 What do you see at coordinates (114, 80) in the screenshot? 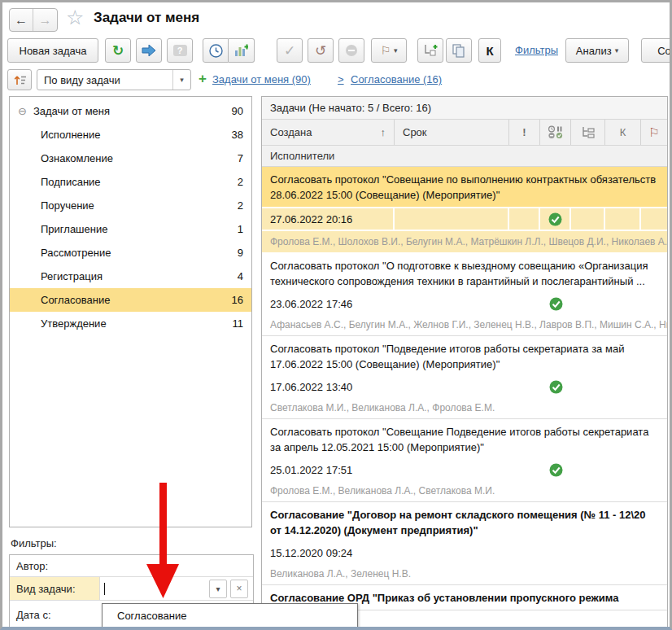
I see `group-by-select: По виду задачи ▾` at bounding box center [114, 80].